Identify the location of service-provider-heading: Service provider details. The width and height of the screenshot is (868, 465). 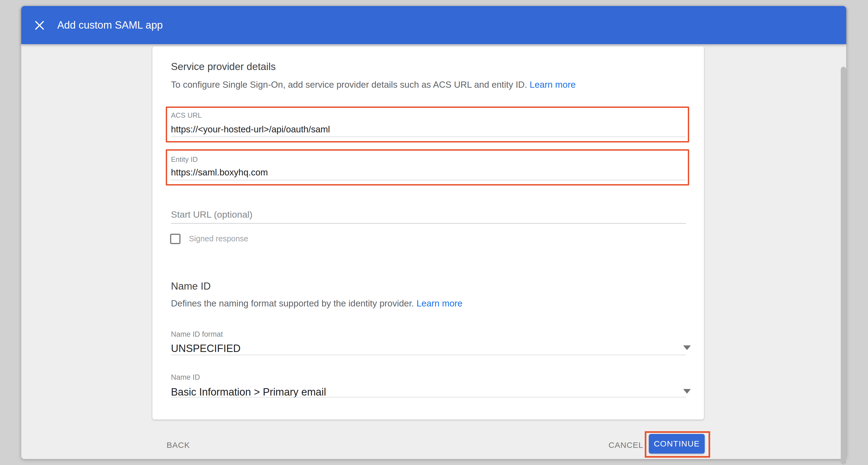
(223, 67).